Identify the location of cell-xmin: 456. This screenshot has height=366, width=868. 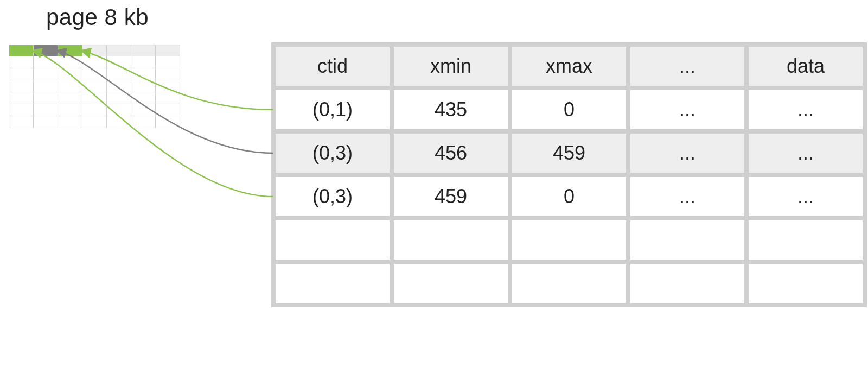
(451, 153).